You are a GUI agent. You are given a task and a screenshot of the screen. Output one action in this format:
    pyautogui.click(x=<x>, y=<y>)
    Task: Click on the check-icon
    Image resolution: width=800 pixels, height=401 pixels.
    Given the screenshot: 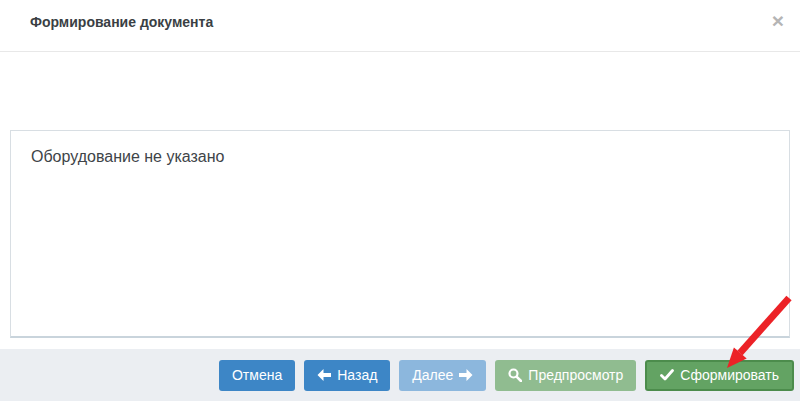 What is the action you would take?
    pyautogui.click(x=667, y=375)
    